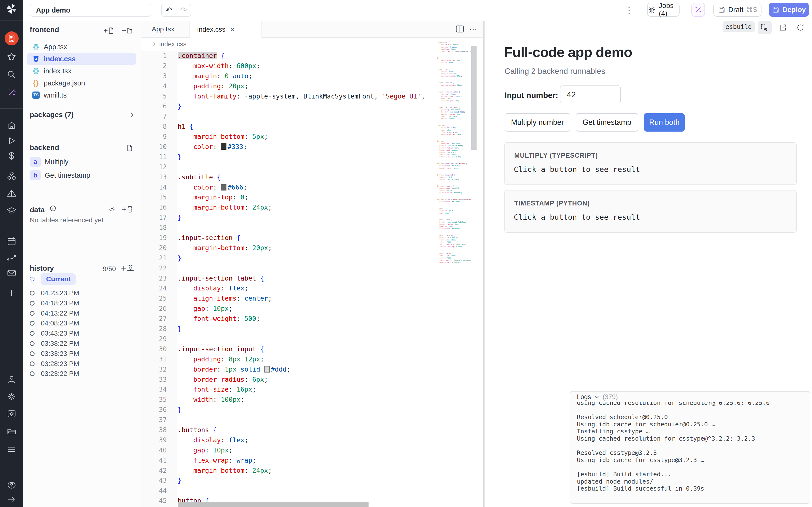 This screenshot has height=507, width=812. Describe the element at coordinates (11, 125) in the screenshot. I see `home-icon` at that location.